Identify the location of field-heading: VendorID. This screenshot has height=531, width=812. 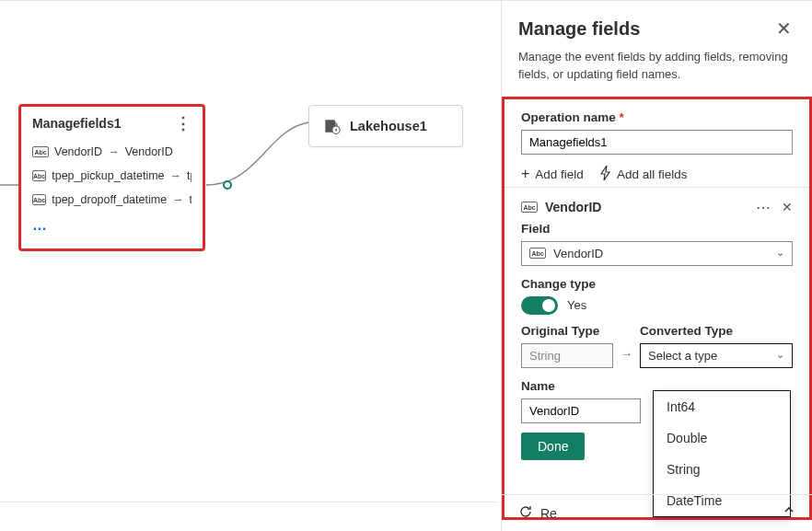
(573, 207).